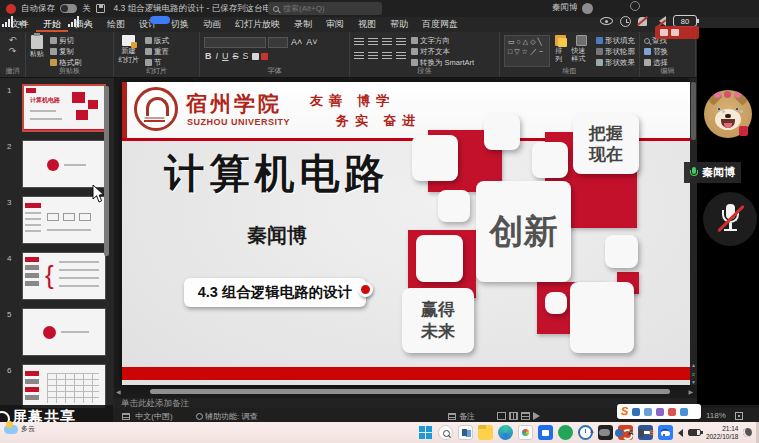 The image size is (759, 443). What do you see at coordinates (246, 56) in the screenshot?
I see `text-shadow-button: S` at bounding box center [246, 56].